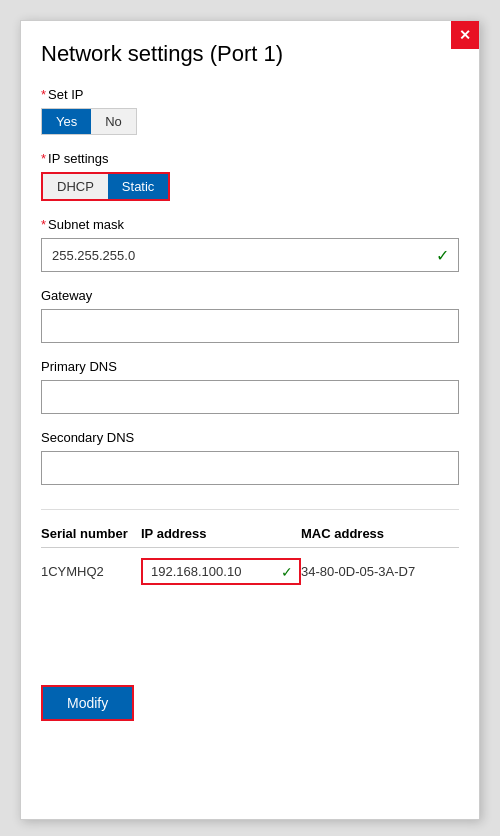 This screenshot has width=500, height=836. Describe the element at coordinates (250, 438) in the screenshot. I see `secondary-dns-label: Secondary DNS` at that location.